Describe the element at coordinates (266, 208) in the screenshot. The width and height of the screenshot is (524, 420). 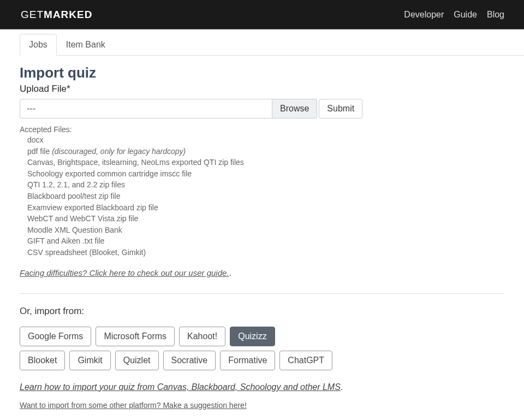
I see `accepted-item: Examview exported Blackboard zip file` at that location.